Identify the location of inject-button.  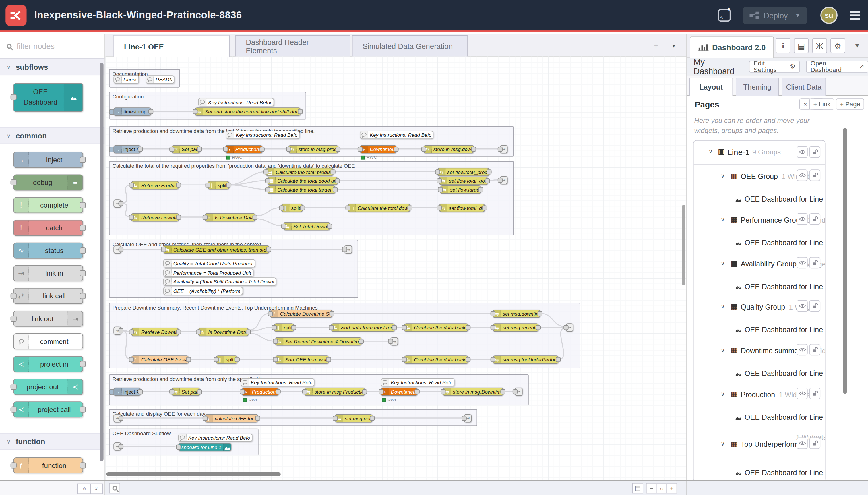
(111, 392).